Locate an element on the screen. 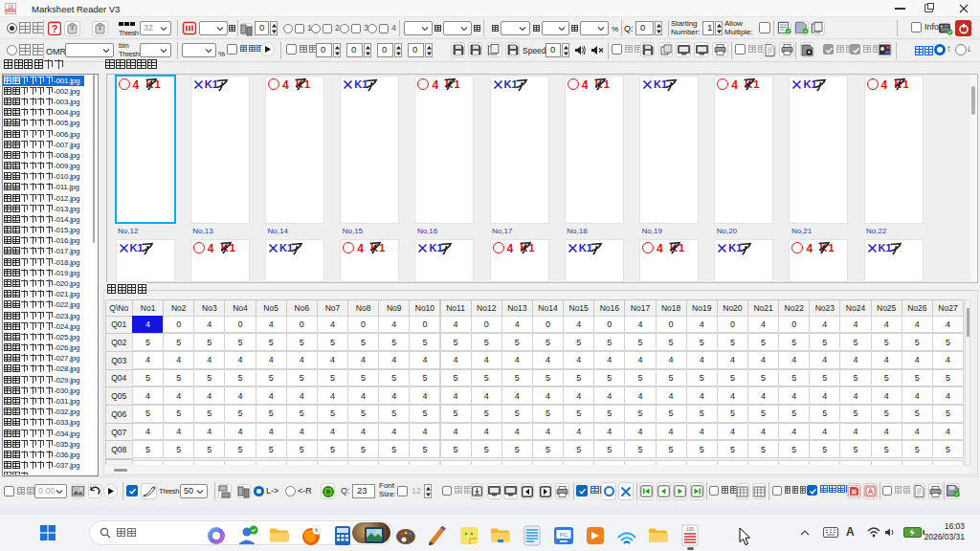  svg-text: R is located at coordinates (854, 492).